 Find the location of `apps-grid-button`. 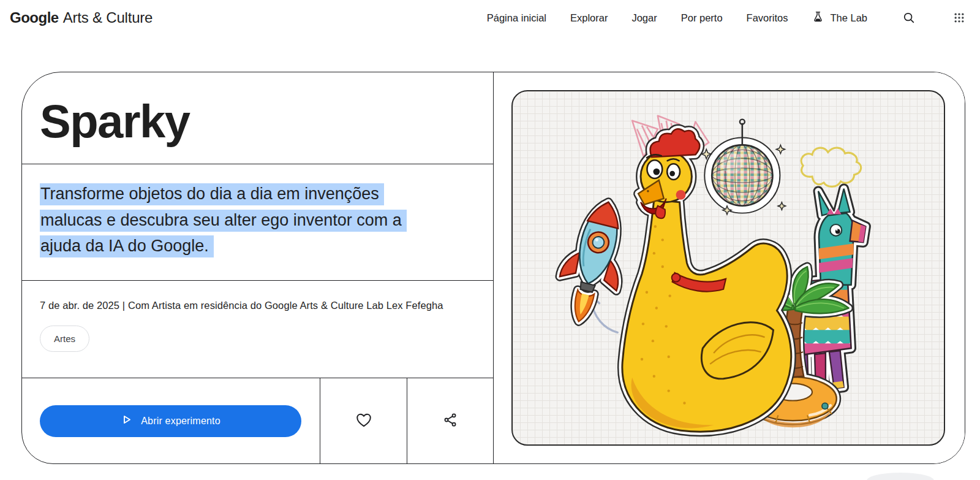

apps-grid-button is located at coordinates (959, 18).